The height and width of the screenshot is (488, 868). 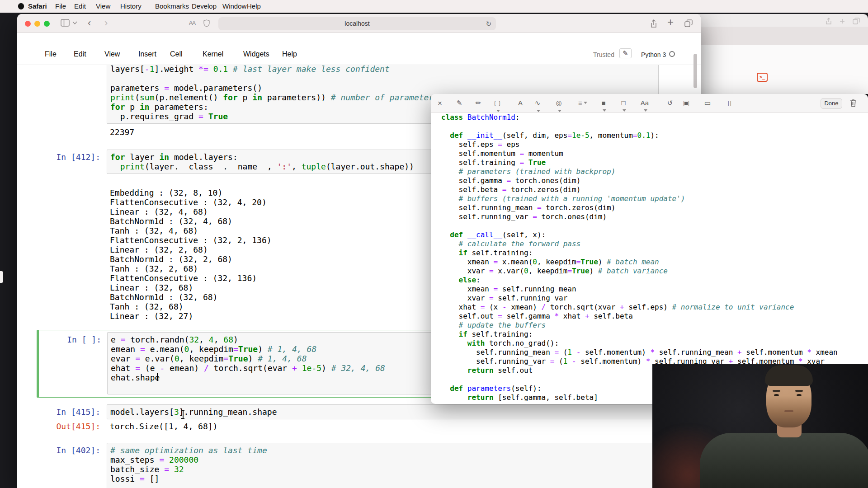 I want to click on minimize-window-button, so click(x=37, y=23).